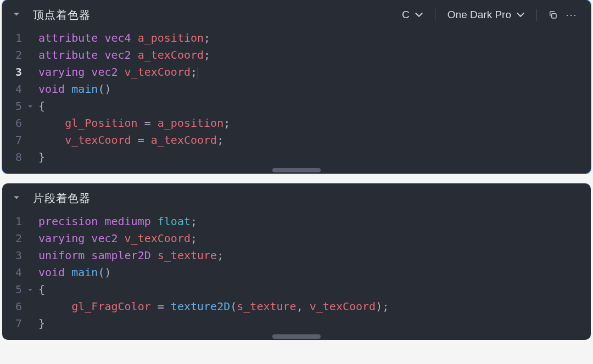 This screenshot has height=364, width=593. I want to click on theme-select: One Dark Pro, so click(486, 15).